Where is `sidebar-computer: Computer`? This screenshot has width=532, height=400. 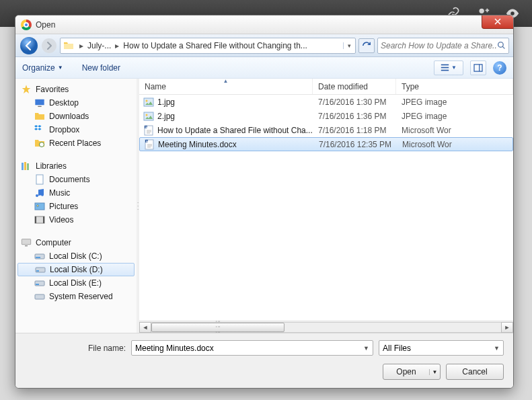
sidebar-computer: Computer is located at coordinates (76, 243).